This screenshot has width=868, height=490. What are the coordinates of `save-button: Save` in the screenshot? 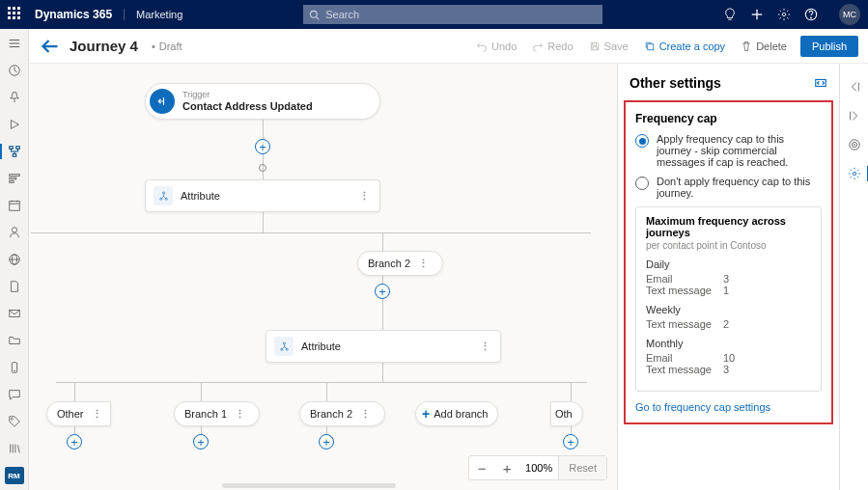 It's located at (608, 46).